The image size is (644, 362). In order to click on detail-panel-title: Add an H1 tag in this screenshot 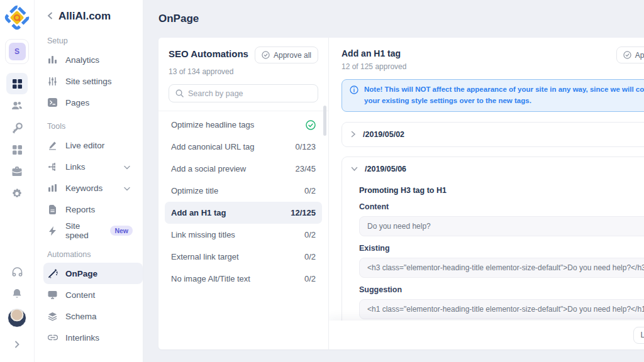, I will do `click(374, 53)`.